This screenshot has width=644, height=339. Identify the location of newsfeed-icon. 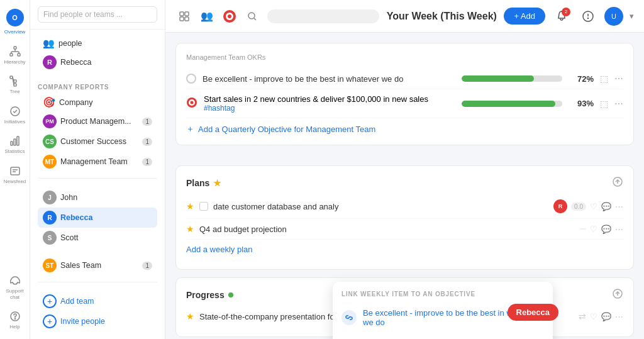
(15, 171).